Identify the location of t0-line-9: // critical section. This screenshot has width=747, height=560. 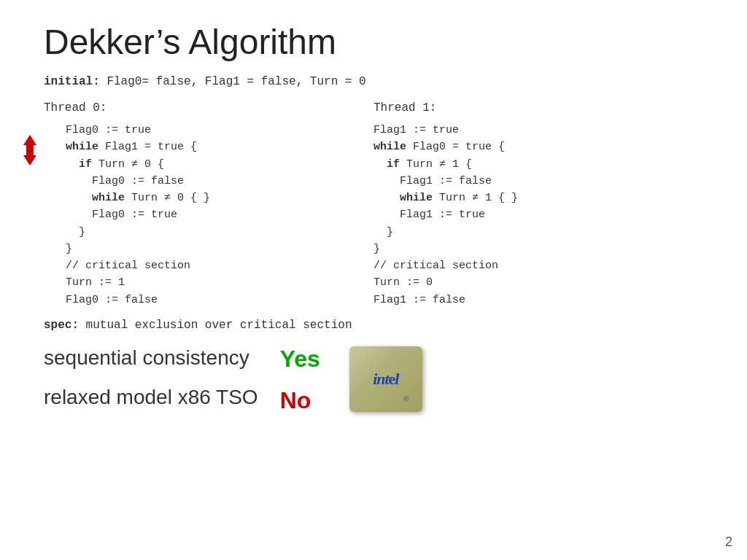
(220, 265).